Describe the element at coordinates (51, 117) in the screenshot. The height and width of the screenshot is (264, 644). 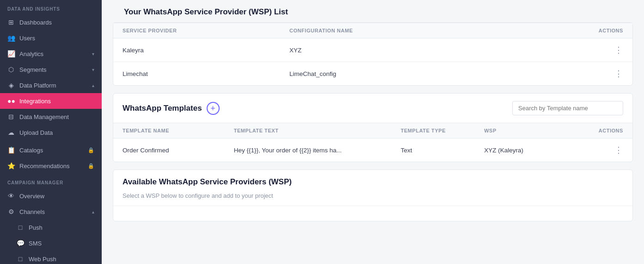
I see `sidebar-item-data-management: ⊟ Data Management` at that location.